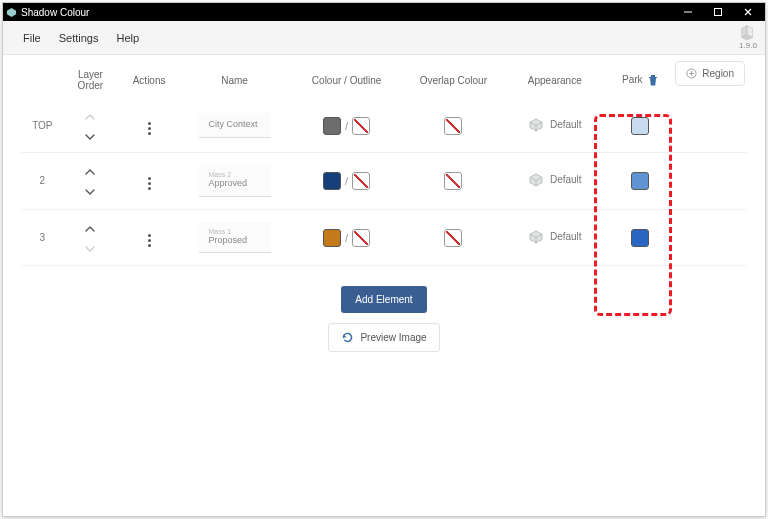 The height and width of the screenshot is (519, 768). Describe the element at coordinates (42, 182) in the screenshot. I see `row-index: 2` at that location.